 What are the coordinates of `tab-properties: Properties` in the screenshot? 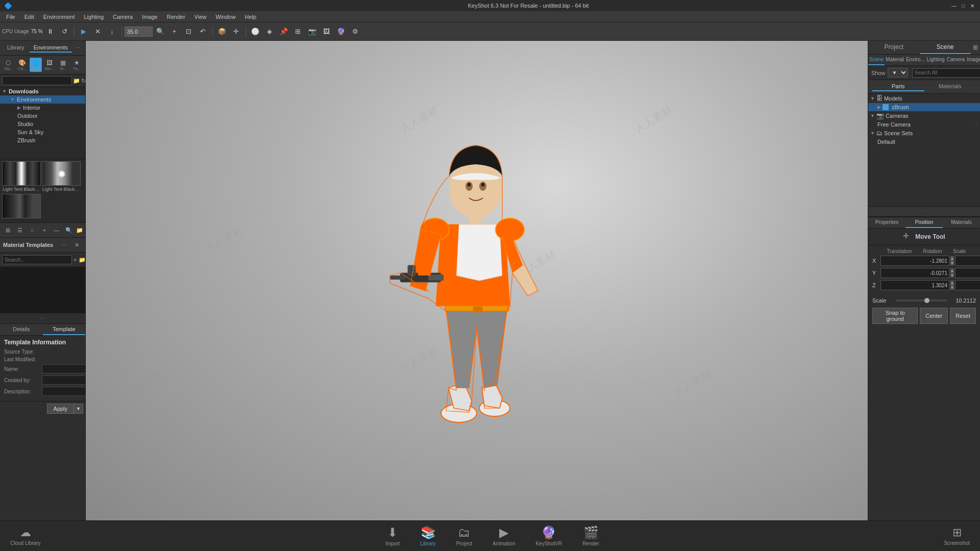 It's located at (887, 222).